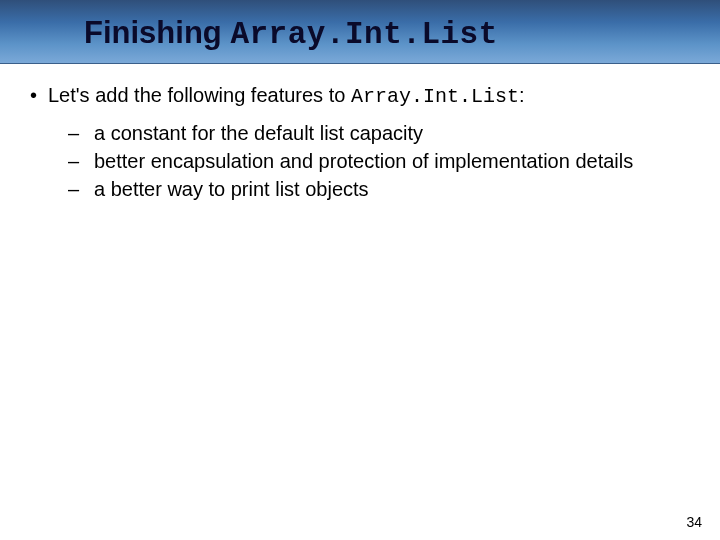  I want to click on bullet-text: Let's add the following features to Arra…, so click(369, 96).